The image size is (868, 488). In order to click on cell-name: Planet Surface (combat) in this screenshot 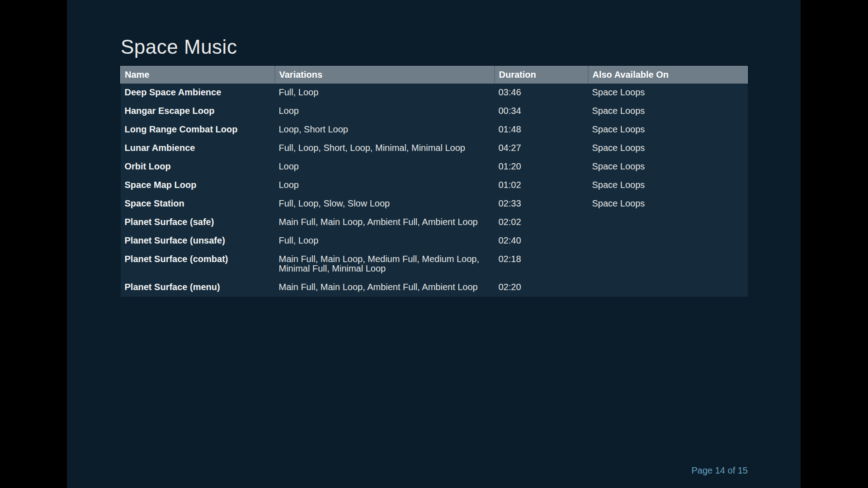, I will do `click(198, 264)`.